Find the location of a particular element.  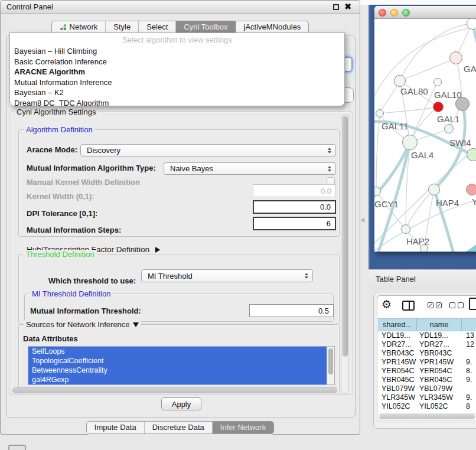

bottom-tab-infer-network: Infer Network is located at coordinates (243, 428).